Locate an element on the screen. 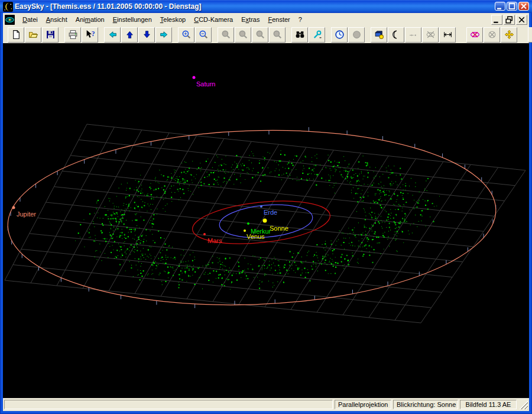  menu-datei: Datei is located at coordinates (30, 20).